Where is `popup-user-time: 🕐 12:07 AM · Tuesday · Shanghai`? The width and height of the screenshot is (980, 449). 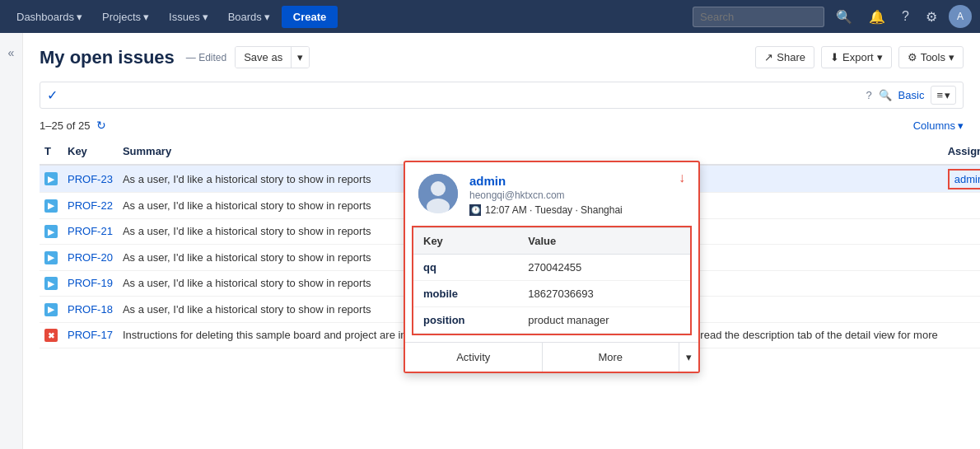 popup-user-time: 🕐 12:07 AM · Tuesday · Shanghai is located at coordinates (568, 210).